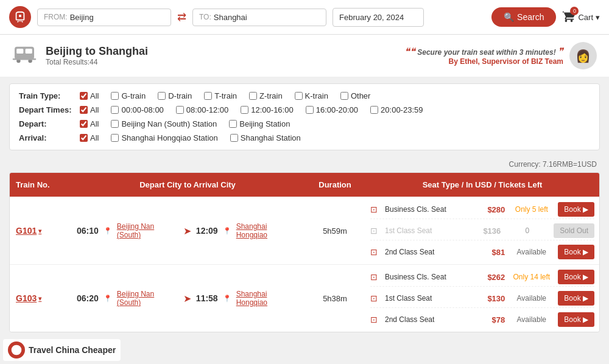  I want to click on train-icon, so click(24, 56).